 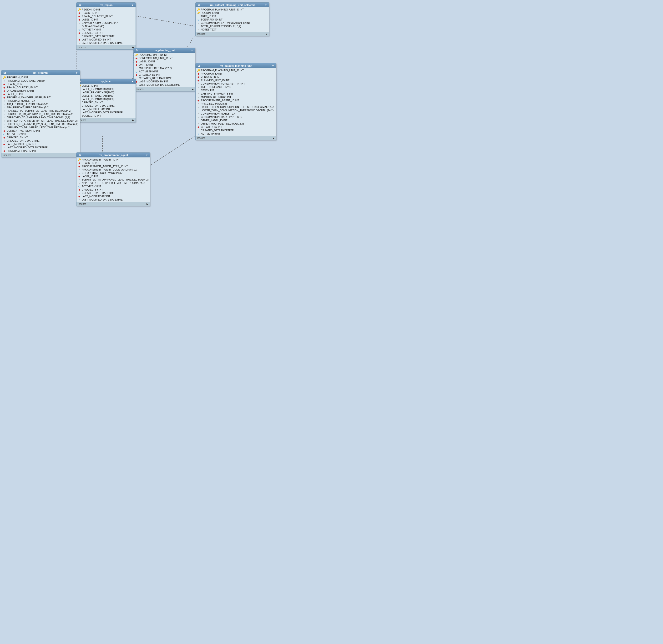 What do you see at coordinates (41, 91) in the screenshot?
I see `field-organisation-id: ◆ORGANISATION_ID INT` at bounding box center [41, 91].